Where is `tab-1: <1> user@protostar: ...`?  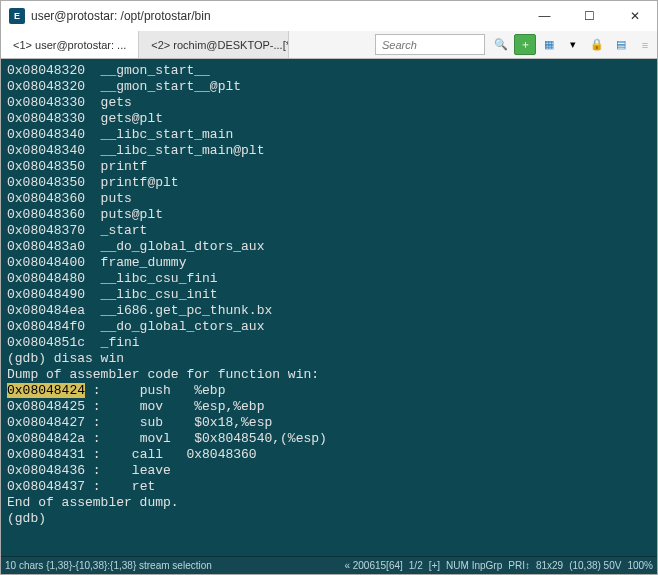
tab-1: <1> user@protostar: ... is located at coordinates (70, 44).